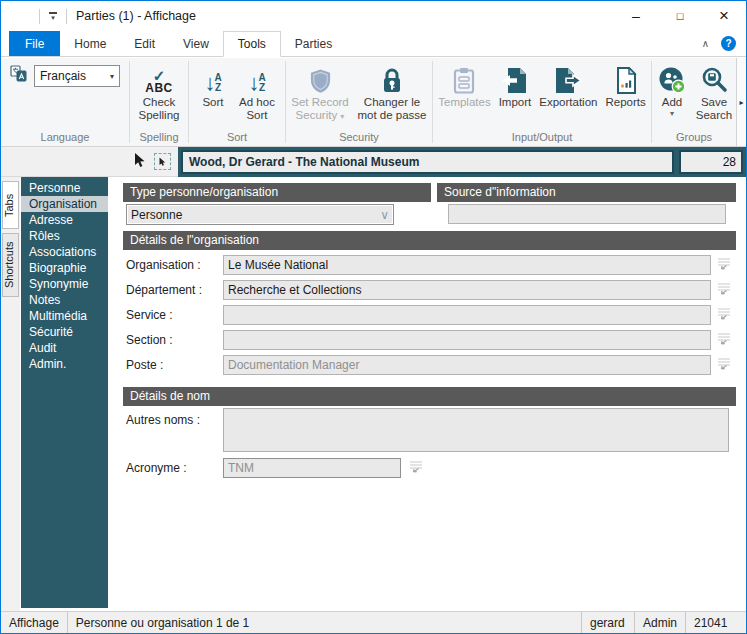 The image size is (747, 634). What do you see at coordinates (514, 79) in the screenshot?
I see `import-icon` at bounding box center [514, 79].